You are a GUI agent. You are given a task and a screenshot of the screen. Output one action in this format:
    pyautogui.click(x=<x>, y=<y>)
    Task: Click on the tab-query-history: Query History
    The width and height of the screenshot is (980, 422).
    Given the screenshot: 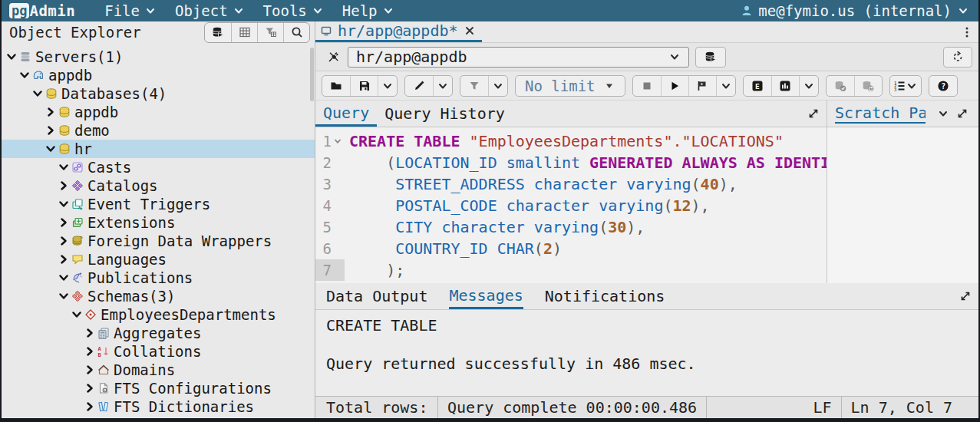 What is the action you would take?
    pyautogui.click(x=445, y=114)
    